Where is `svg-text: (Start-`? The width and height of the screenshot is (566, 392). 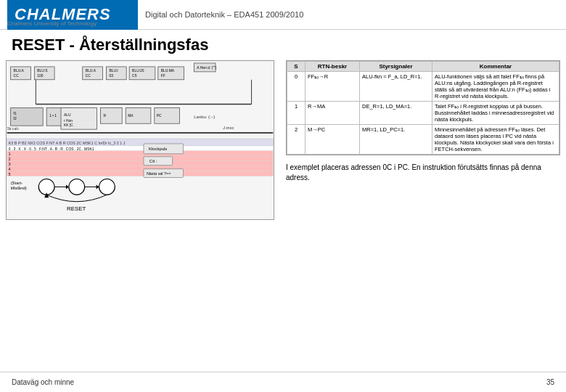 svg-text: (Start- is located at coordinates (17, 183).